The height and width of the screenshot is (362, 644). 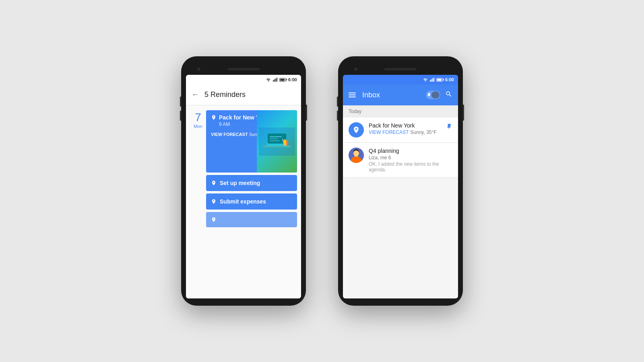 I want to click on reminder-title-expenses: Submit expenses, so click(x=243, y=202).